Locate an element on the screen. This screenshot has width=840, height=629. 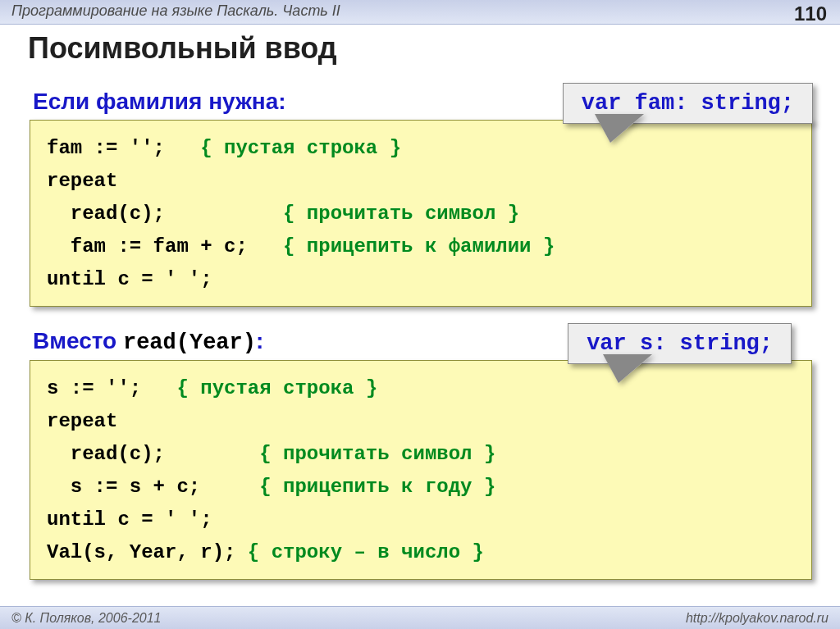
code-text: fam := fam + c; is located at coordinates (165, 246).